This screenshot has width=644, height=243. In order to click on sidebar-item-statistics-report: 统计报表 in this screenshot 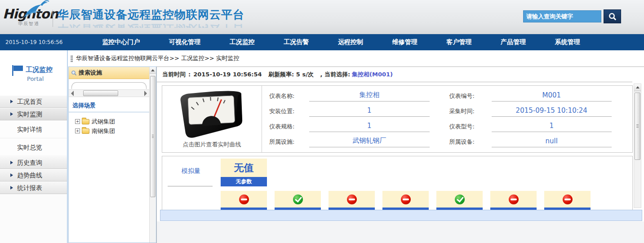, I will do `click(33, 188)`.